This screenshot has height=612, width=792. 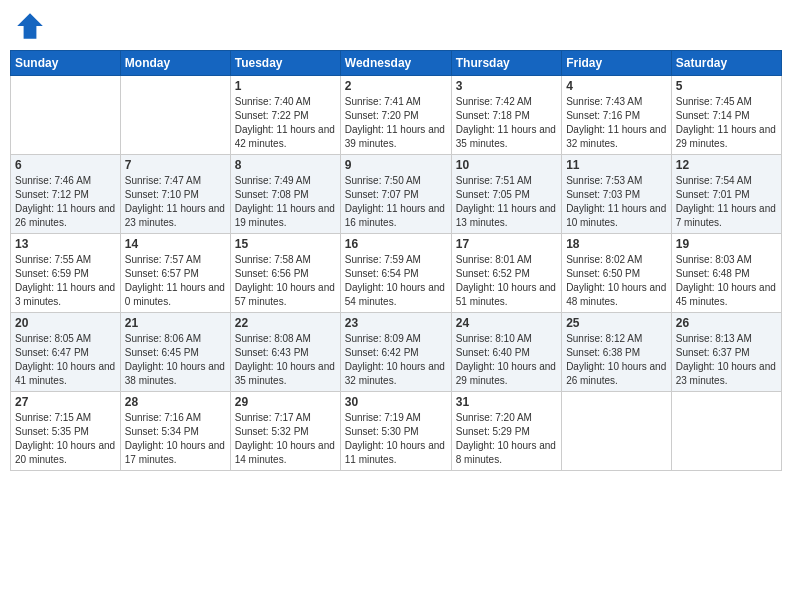 What do you see at coordinates (616, 165) in the screenshot?
I see `day-number: 11` at bounding box center [616, 165].